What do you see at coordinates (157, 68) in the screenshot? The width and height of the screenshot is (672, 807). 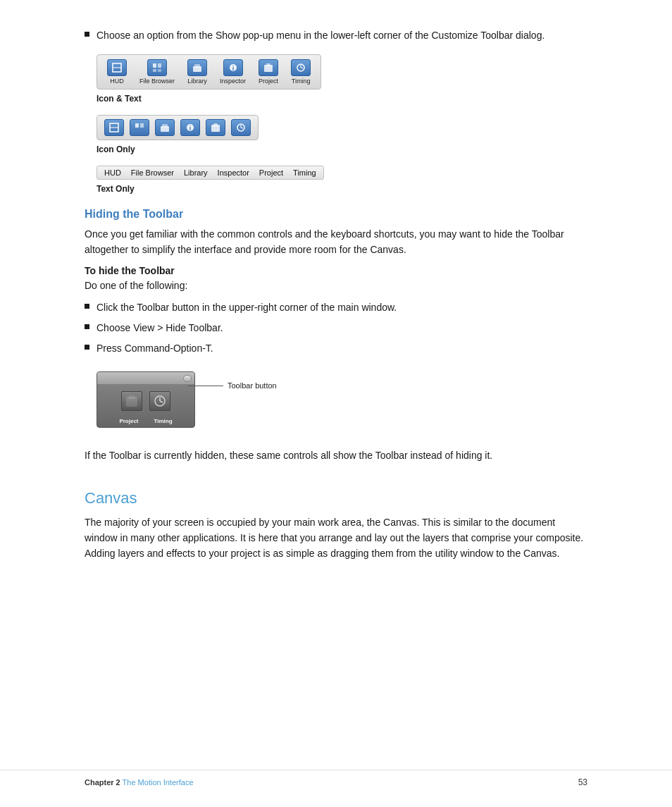 I see `file-browser-icon` at bounding box center [157, 68].